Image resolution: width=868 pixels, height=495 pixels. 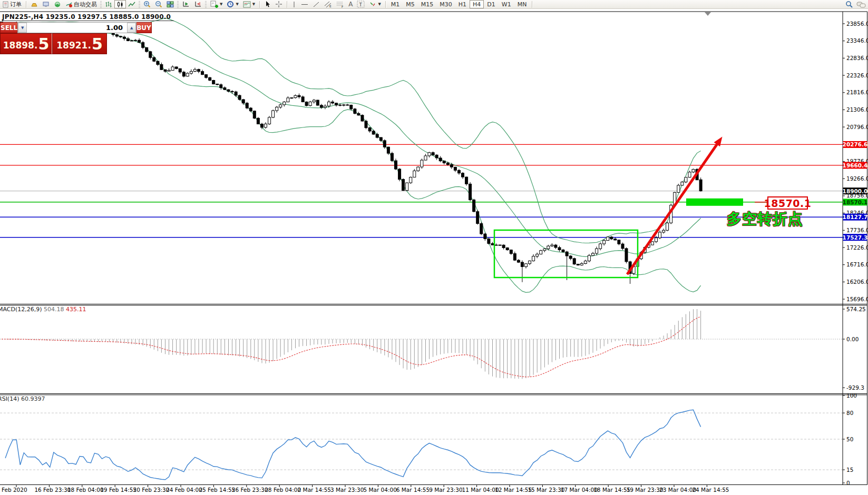 I want to click on svg-text: 21816.0, so click(x=857, y=92).